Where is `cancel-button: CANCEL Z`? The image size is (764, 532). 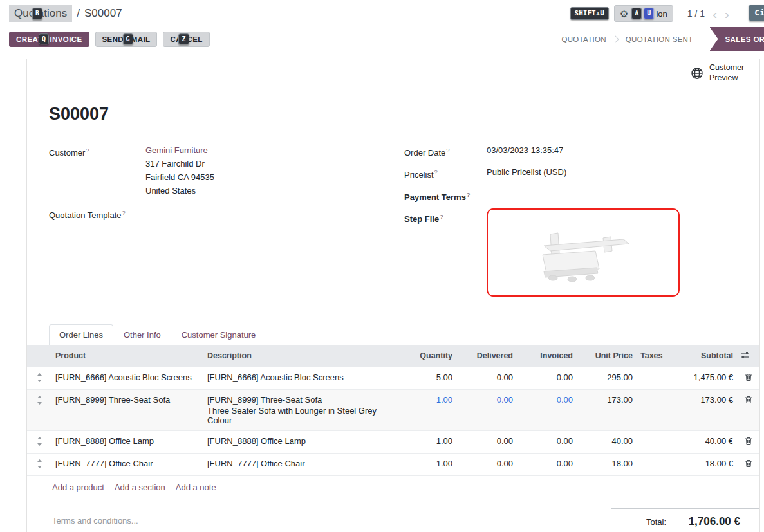 cancel-button: CANCEL Z is located at coordinates (186, 39).